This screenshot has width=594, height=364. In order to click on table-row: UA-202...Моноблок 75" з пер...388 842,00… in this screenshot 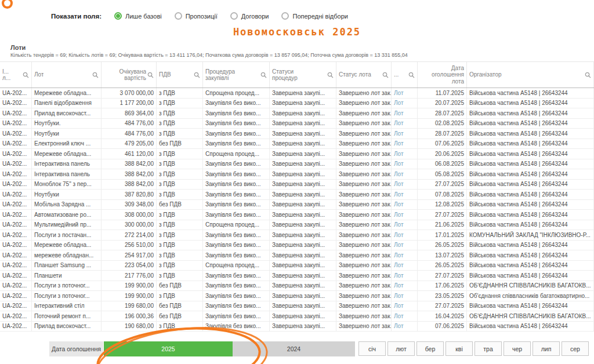, I will do `click(297, 185)`.